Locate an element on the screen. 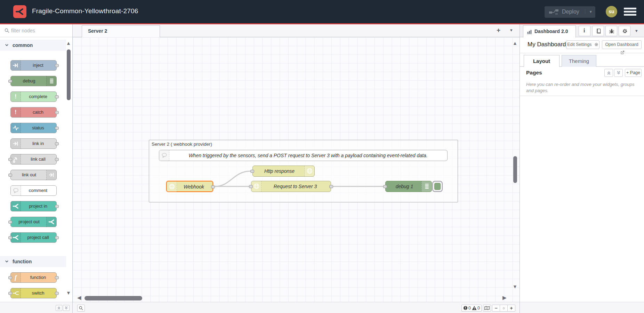 The height and width of the screenshot is (313, 644). user-avatar: su is located at coordinates (611, 12).